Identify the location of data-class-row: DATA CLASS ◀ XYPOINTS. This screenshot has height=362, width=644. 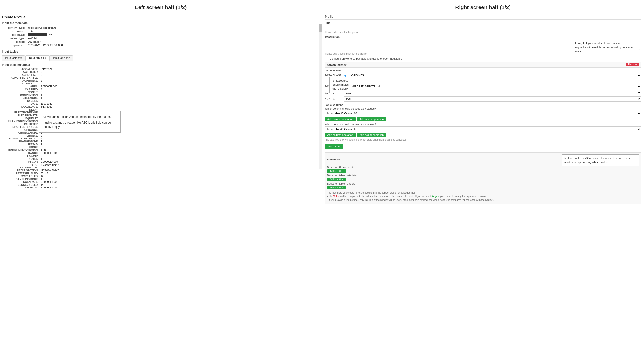
(483, 75).